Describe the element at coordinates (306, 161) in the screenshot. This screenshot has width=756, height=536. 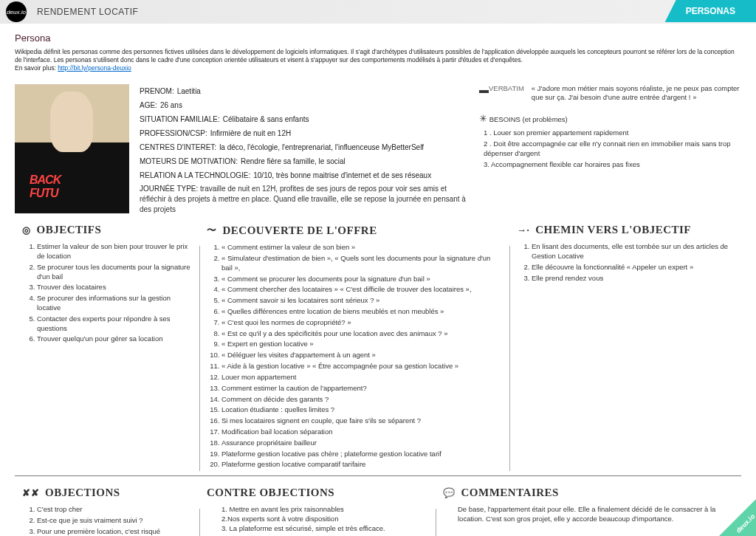
I see `profile-row: MOTEURS DE MOTIVATION:Rendre fière sa fa…` at that location.